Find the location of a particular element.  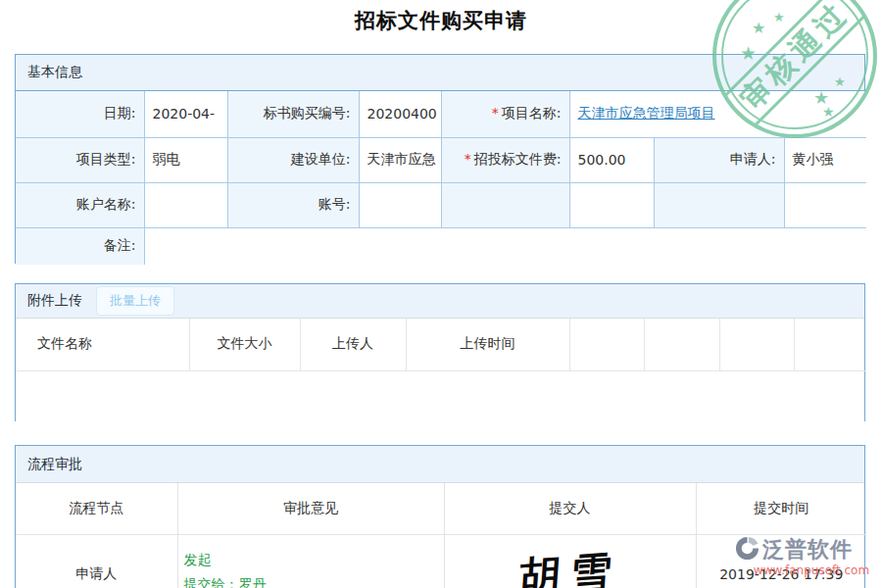

project-name-link: 天津市应急管理局项目 is located at coordinates (647, 113).